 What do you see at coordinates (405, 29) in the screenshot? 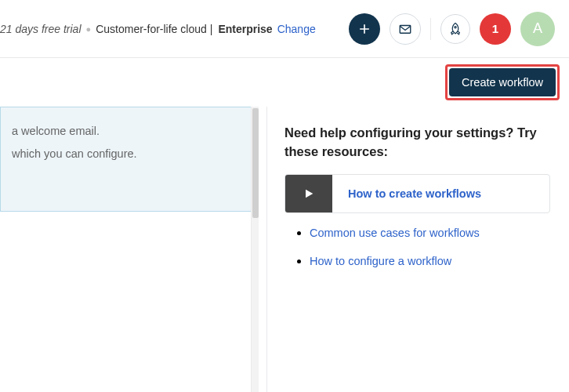
I see `inbox-button` at bounding box center [405, 29].